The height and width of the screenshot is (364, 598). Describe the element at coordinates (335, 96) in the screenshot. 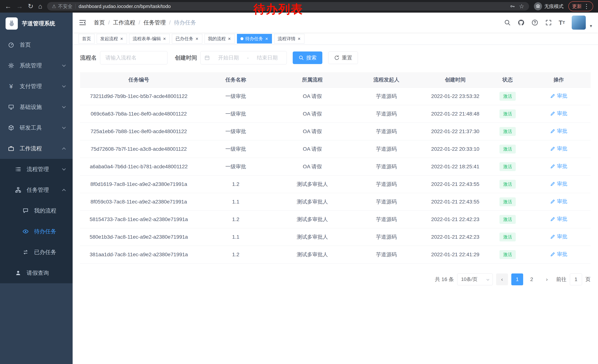

I see `table-row: 73211d9d-7b9b-11ec-b5b7-acde48001122 一级审…` at that location.